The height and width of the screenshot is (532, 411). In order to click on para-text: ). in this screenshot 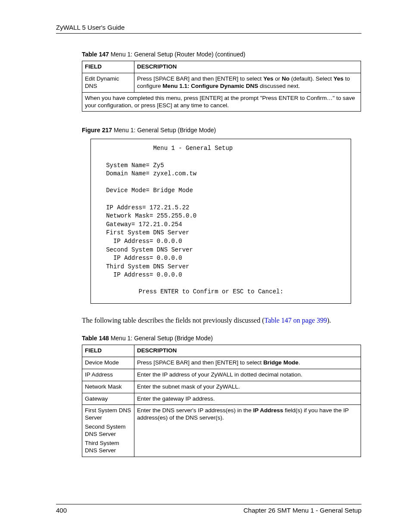, I will do `click(329, 320)`.